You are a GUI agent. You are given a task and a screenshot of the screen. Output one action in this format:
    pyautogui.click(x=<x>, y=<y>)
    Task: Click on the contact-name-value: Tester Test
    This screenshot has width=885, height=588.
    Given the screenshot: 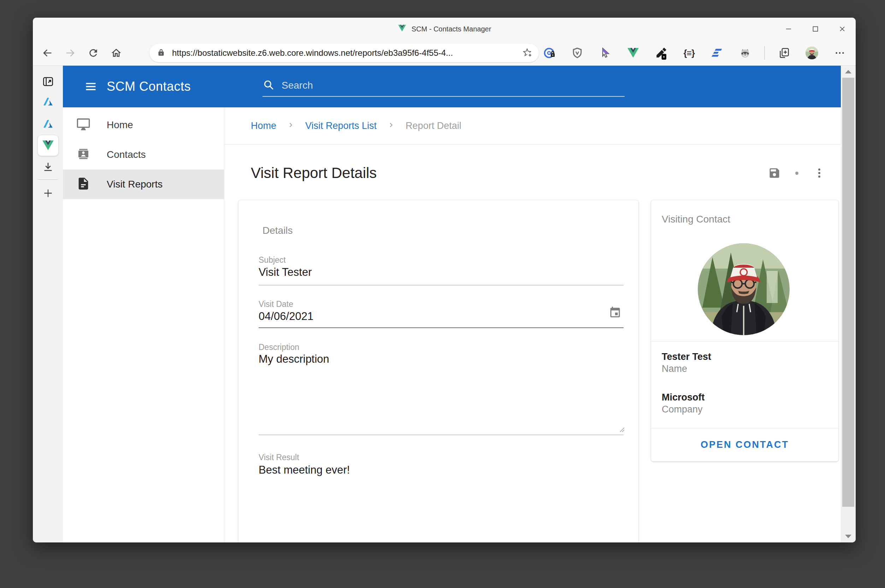 What is the action you would take?
    pyautogui.click(x=687, y=357)
    